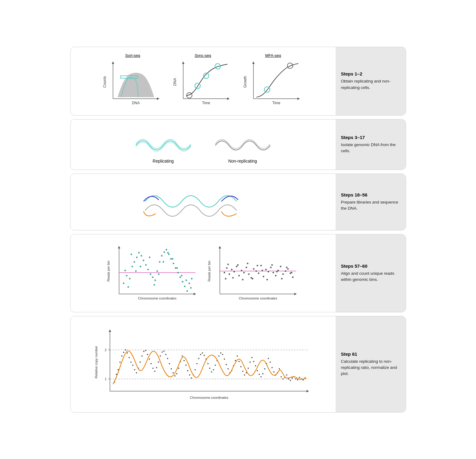 This screenshot has width=476, height=459. What do you see at coordinates (371, 266) in the screenshot?
I see `panel-4-steps: Steps 57–60` at bounding box center [371, 266].